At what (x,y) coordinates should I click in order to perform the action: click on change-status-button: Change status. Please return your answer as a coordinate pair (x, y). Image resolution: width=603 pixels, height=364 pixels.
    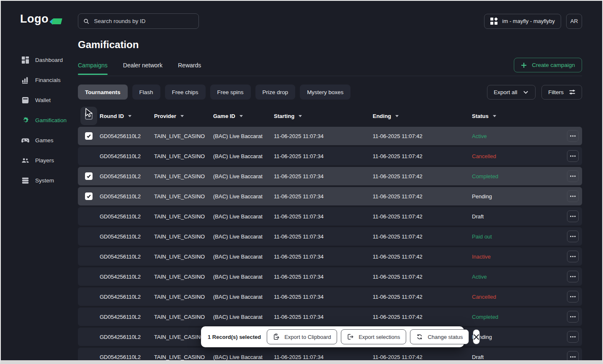
    Looking at the image, I should click on (440, 337).